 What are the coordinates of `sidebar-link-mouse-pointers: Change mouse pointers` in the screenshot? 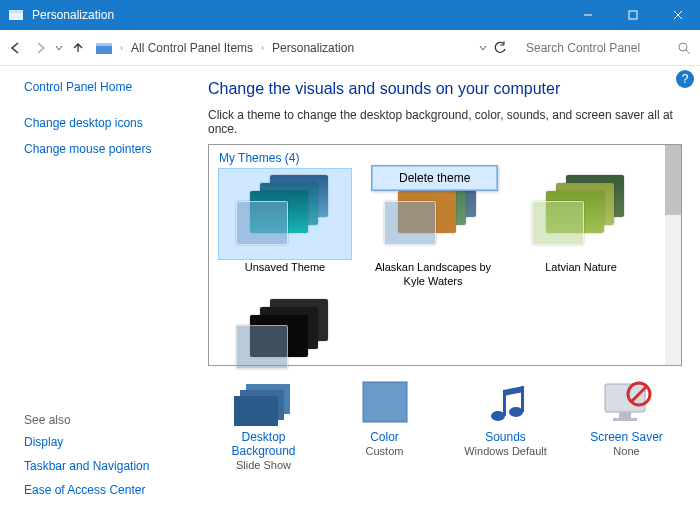 It's located at (108, 149).